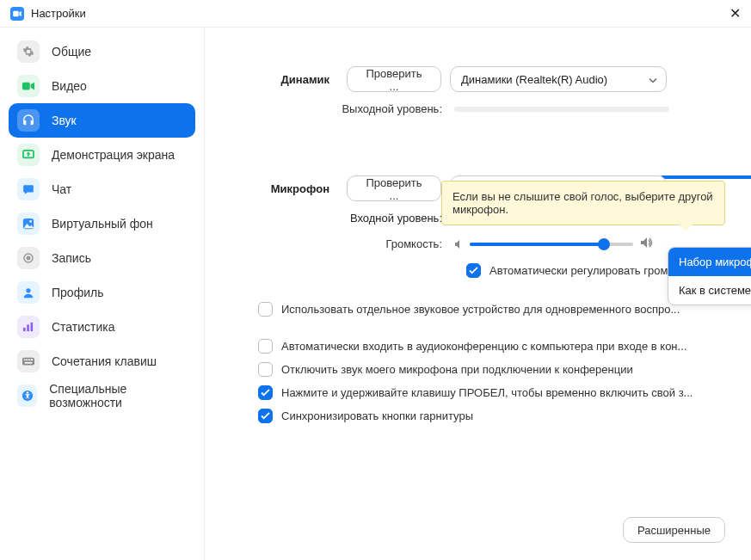 The height and width of the screenshot is (560, 751). Describe the element at coordinates (28, 361) in the screenshot. I see `keyboard-icon` at that location.